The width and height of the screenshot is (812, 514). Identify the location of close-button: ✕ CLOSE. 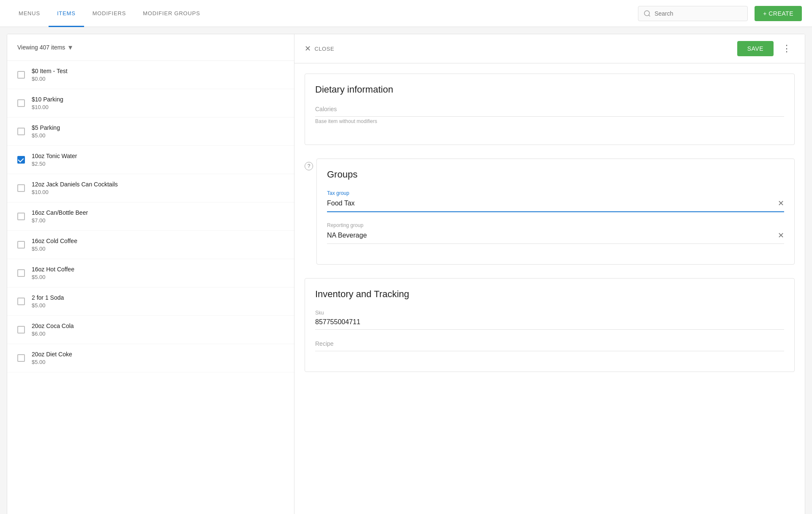
(319, 49).